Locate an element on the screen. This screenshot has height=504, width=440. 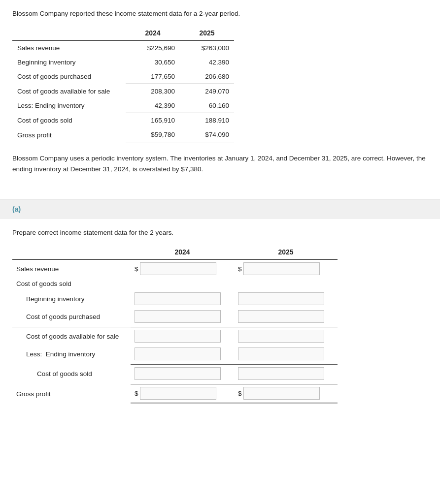
row-value-2024: 177,650 is located at coordinates (153, 77).